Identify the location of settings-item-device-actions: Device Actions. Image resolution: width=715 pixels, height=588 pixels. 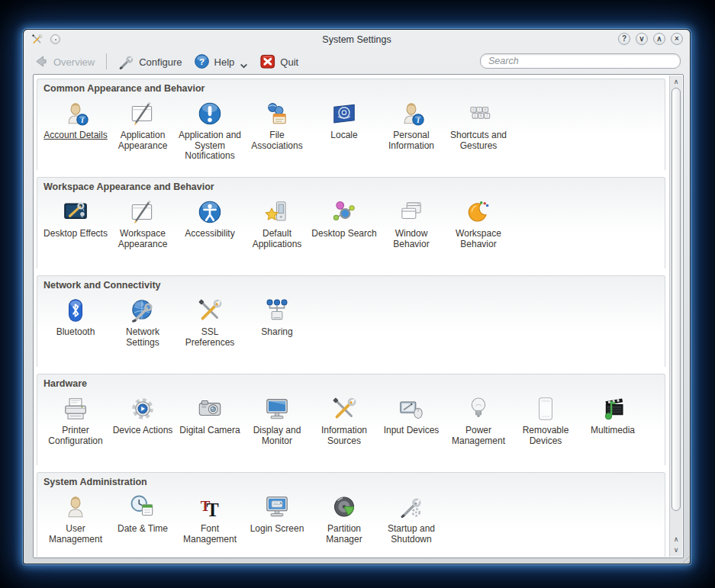
(143, 415).